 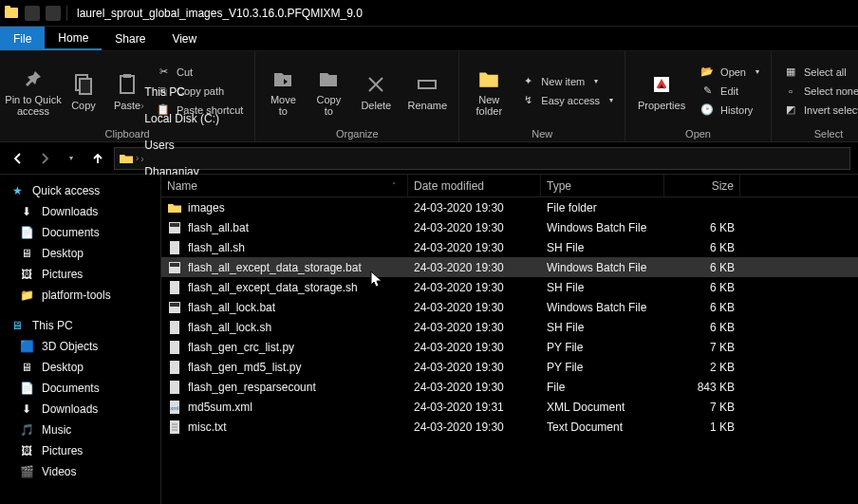 I want to click on ribbon-group-select: ▦Select all ▫Select none ◩Invert selecti…, so click(x=814, y=97).